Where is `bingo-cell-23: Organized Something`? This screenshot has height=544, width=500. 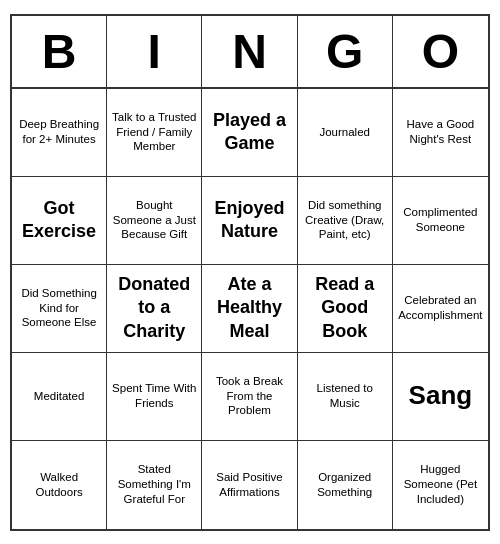 bingo-cell-23: Organized Something is located at coordinates (346, 485).